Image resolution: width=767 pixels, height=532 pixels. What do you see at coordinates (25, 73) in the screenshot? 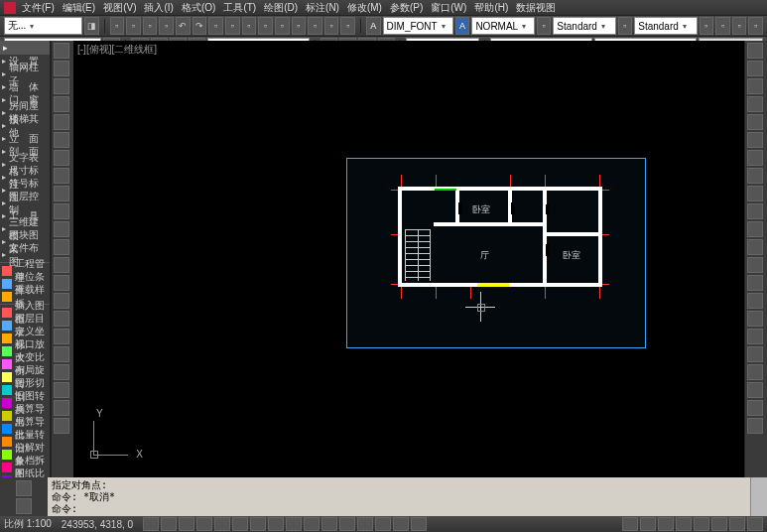
I see `side-item: ▸轴网柱子` at bounding box center [25, 73].